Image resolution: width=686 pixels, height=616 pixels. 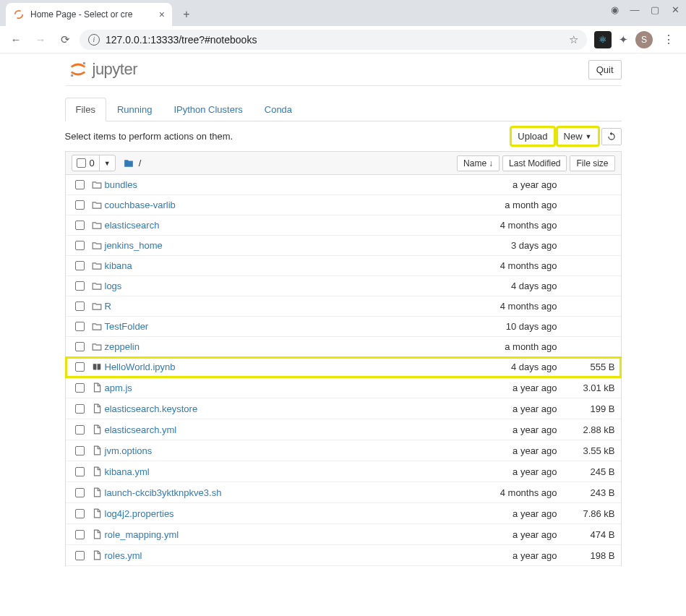 What do you see at coordinates (578, 136) in the screenshot?
I see `new-button: New▼` at bounding box center [578, 136].